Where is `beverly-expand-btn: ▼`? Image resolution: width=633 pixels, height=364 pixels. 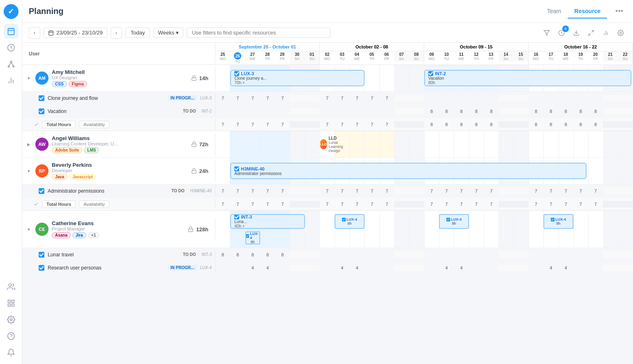 beverly-expand-btn: ▼ is located at coordinates (29, 171).